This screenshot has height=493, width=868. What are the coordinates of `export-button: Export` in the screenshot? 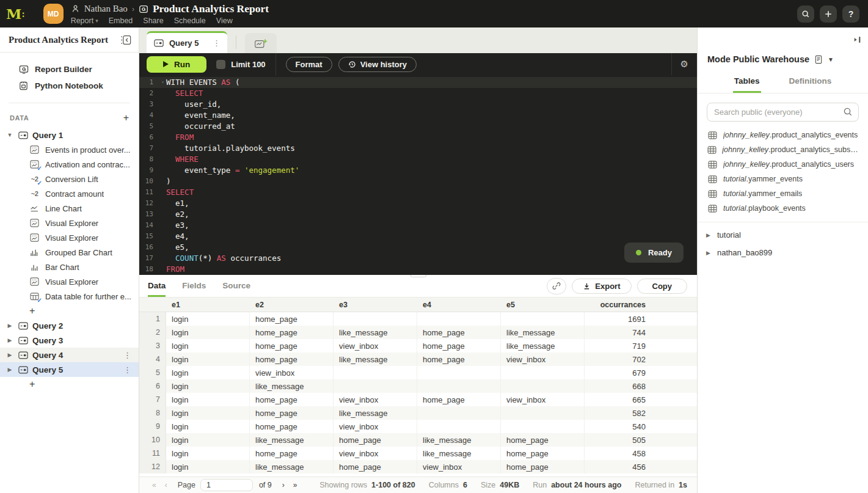 It's located at (601, 286).